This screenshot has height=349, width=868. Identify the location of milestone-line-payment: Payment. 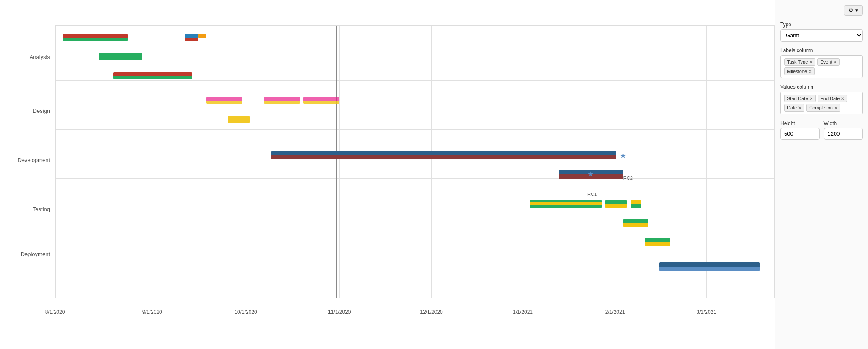
(577, 162).